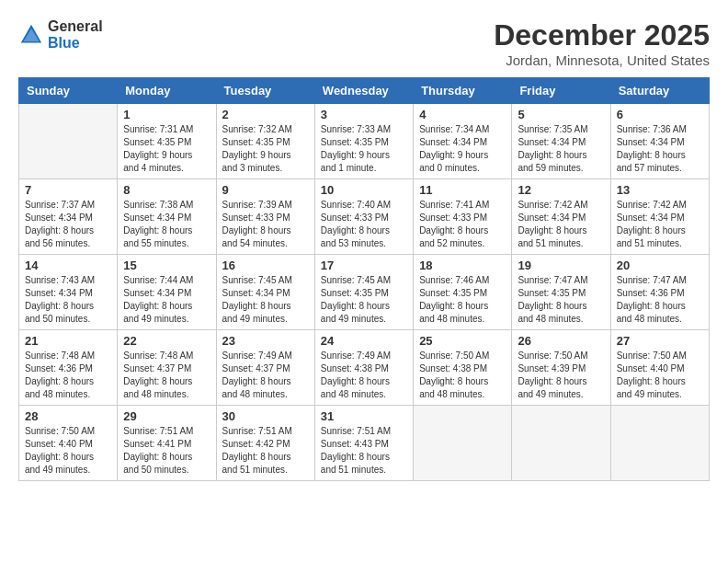 The image size is (728, 563). Describe the element at coordinates (660, 340) in the screenshot. I see `day-number: 27` at that location.